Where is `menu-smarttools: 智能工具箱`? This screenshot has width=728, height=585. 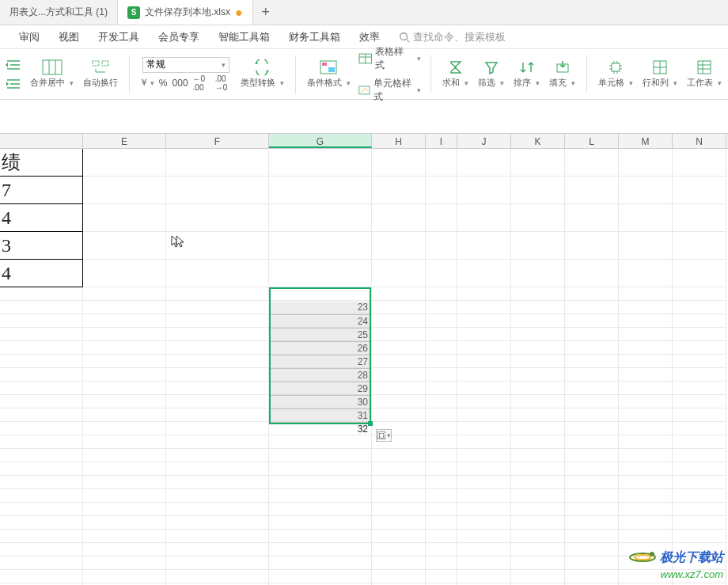 menu-smarttools: 智能工具箱 is located at coordinates (244, 37).